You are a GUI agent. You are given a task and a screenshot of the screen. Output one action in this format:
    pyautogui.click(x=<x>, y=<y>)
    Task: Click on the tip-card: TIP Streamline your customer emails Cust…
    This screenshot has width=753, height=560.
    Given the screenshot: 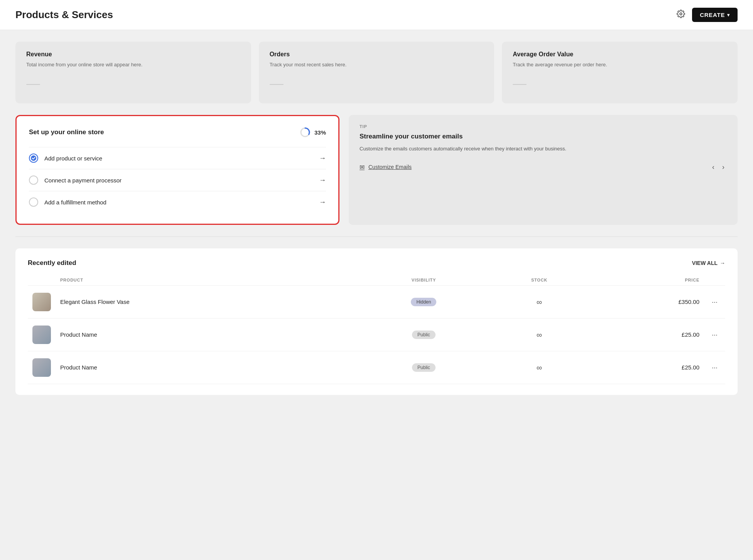 What is the action you would take?
    pyautogui.click(x=543, y=170)
    